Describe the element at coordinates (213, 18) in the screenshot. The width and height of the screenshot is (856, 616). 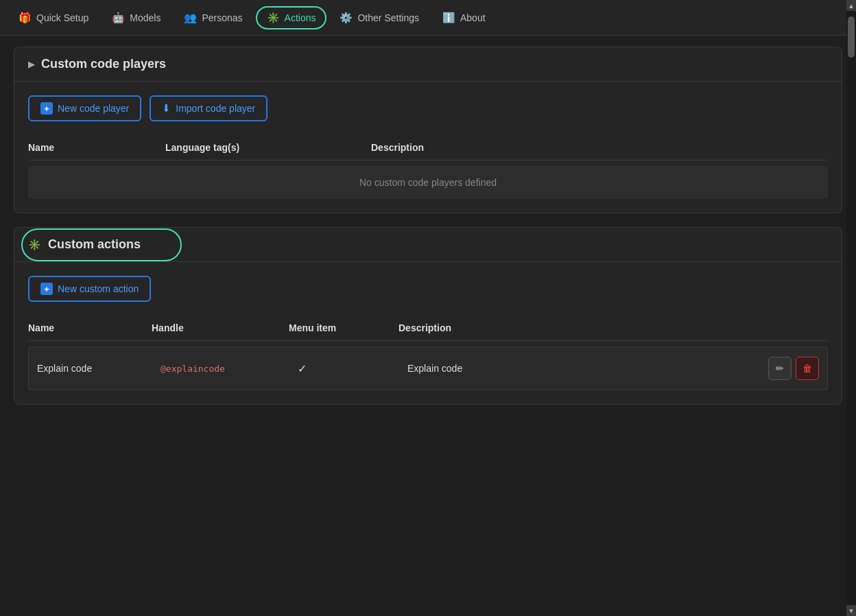
I see `nav-item-personas: 👥 Personas` at that location.